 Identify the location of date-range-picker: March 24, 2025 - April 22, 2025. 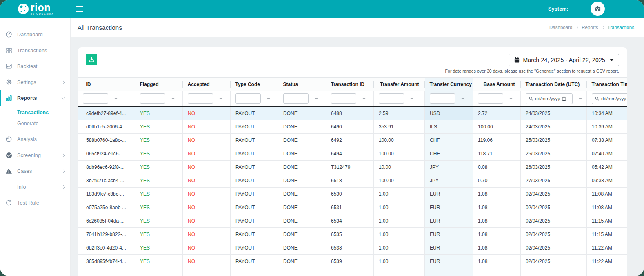
(564, 60).